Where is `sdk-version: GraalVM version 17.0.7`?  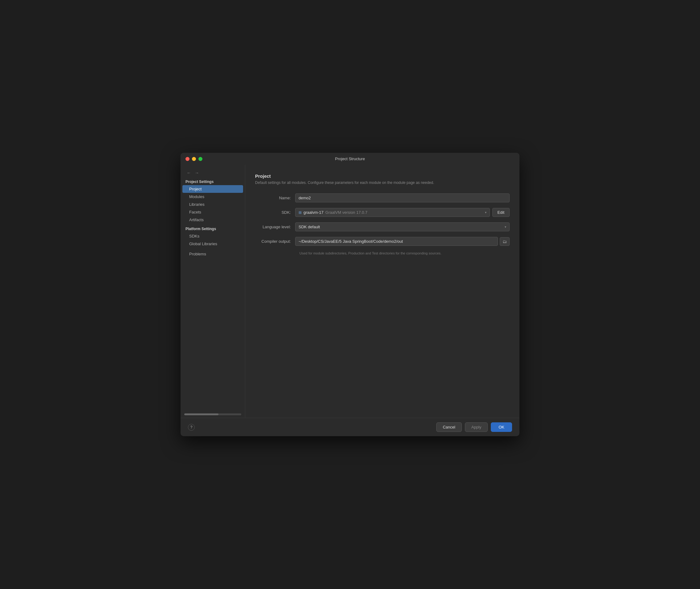
sdk-version: GraalVM version 17.0.7 is located at coordinates (347, 212).